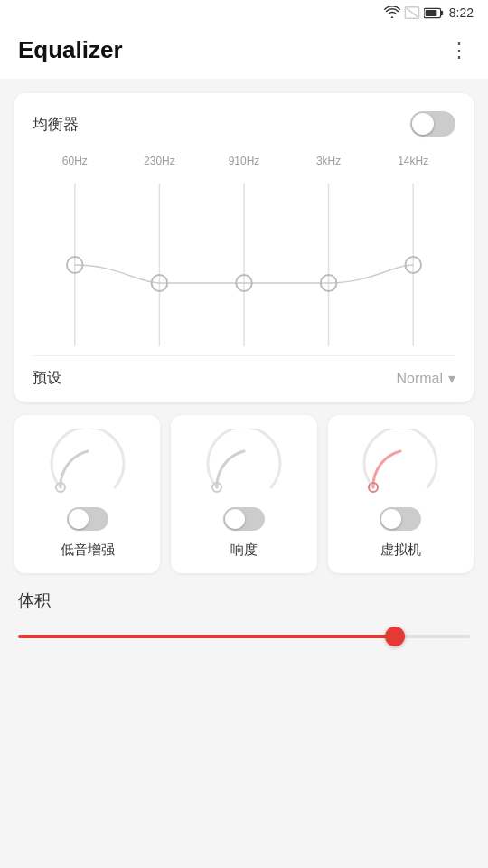  Describe the element at coordinates (400, 465) in the screenshot. I see `virtualizer-knob` at that location.